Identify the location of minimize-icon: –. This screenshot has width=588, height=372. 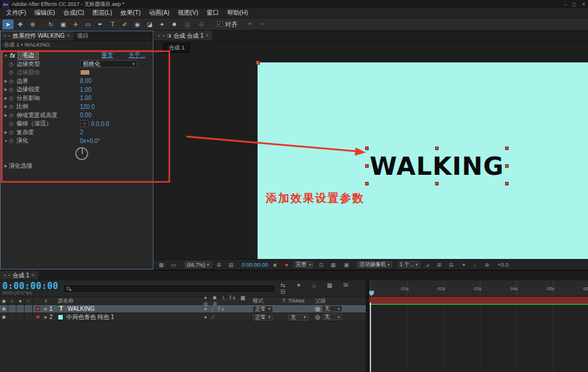
(565, 5).